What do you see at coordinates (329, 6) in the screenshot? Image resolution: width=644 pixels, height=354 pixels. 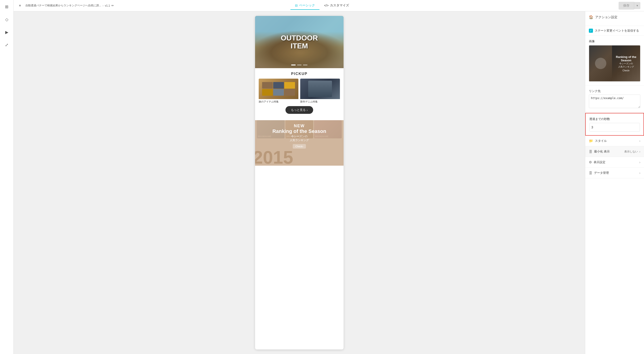 I see `top-bar: × 自動透過バナーで検索結果からランキングページへ自然に誘... › v1.1 …` at bounding box center [329, 6].